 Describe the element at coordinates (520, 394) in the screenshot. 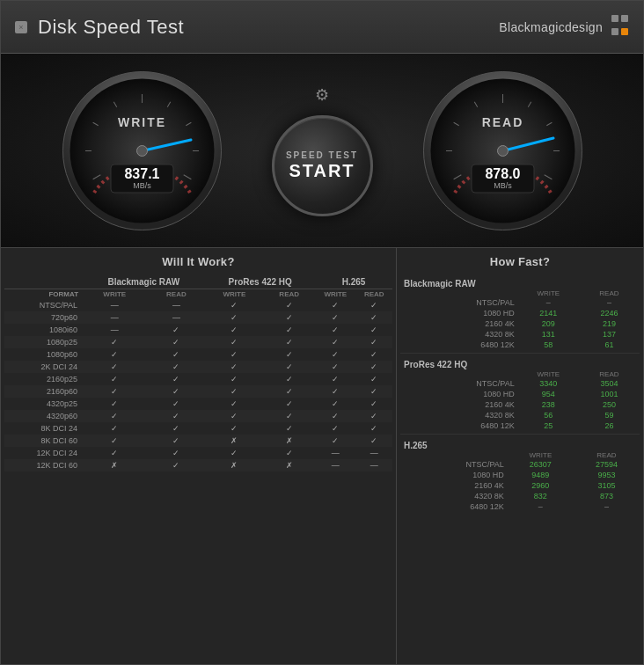

I see `how-fast-content: Blackmagic RAWWRITEREADNTSC/PAL––1080 HD…` at that location.